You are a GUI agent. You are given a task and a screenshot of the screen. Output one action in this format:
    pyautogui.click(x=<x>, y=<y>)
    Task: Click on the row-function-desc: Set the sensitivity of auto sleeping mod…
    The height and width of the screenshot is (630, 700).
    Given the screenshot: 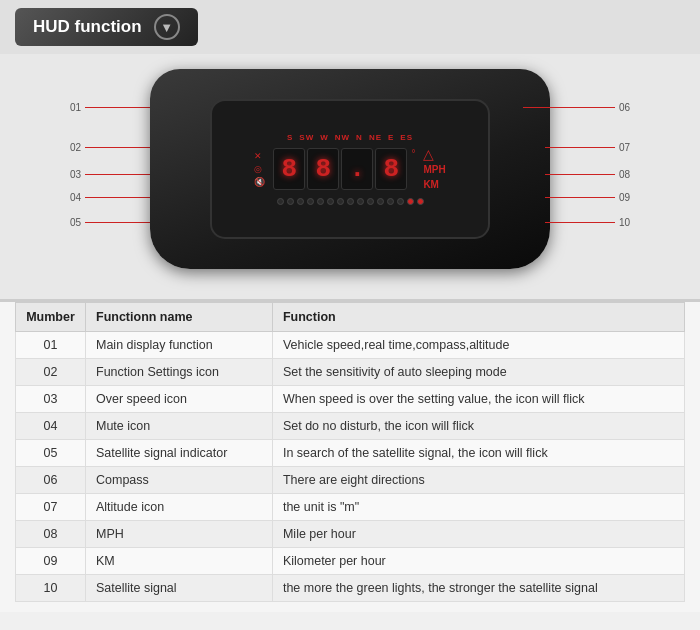 What is the action you would take?
    pyautogui.click(x=478, y=372)
    